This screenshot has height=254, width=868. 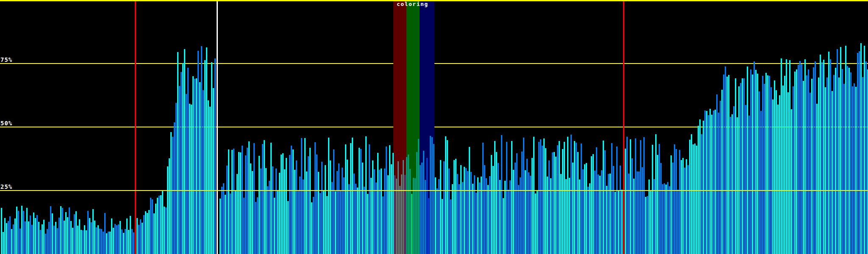 I want to click on axis-label-75: 75%, so click(x=6, y=60).